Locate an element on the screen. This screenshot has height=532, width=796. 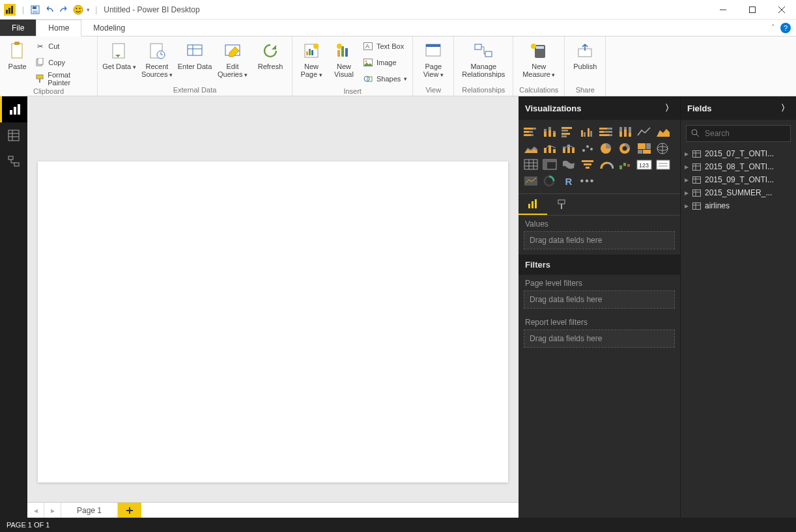
textbox-button: AText Box is located at coordinates (385, 46).